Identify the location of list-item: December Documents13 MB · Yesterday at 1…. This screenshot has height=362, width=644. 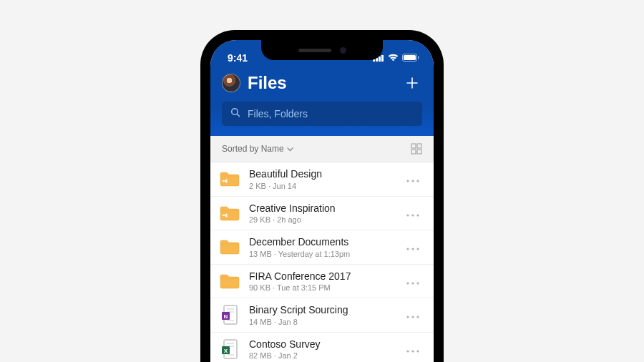
(322, 248).